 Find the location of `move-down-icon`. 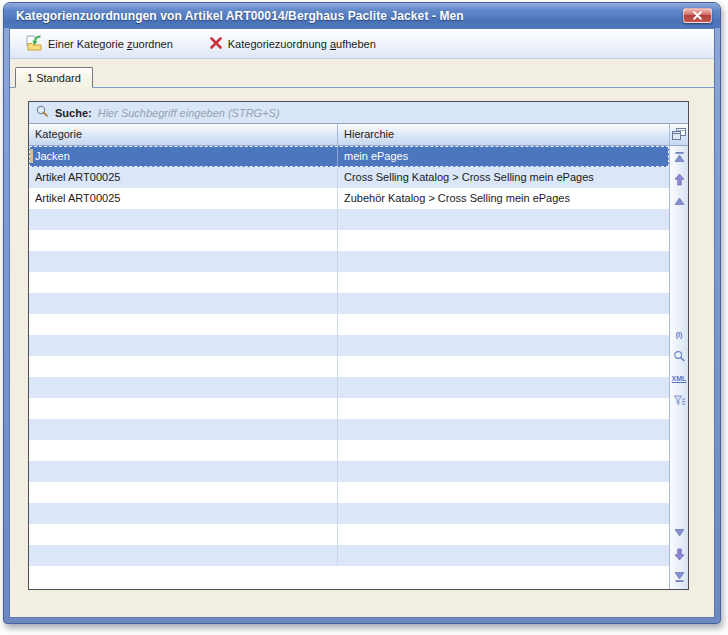

move-down-icon is located at coordinates (680, 554).